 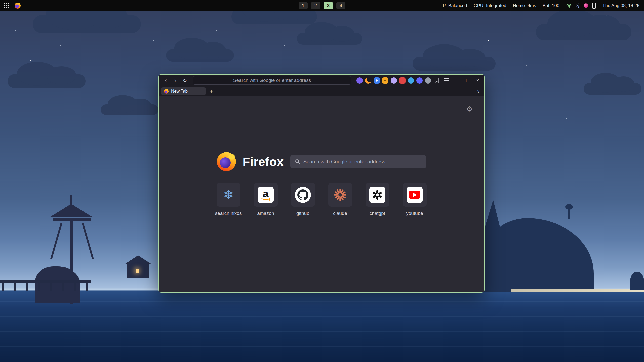 What do you see at coordinates (586, 6) in the screenshot?
I see `tray-app-icon` at bounding box center [586, 6].